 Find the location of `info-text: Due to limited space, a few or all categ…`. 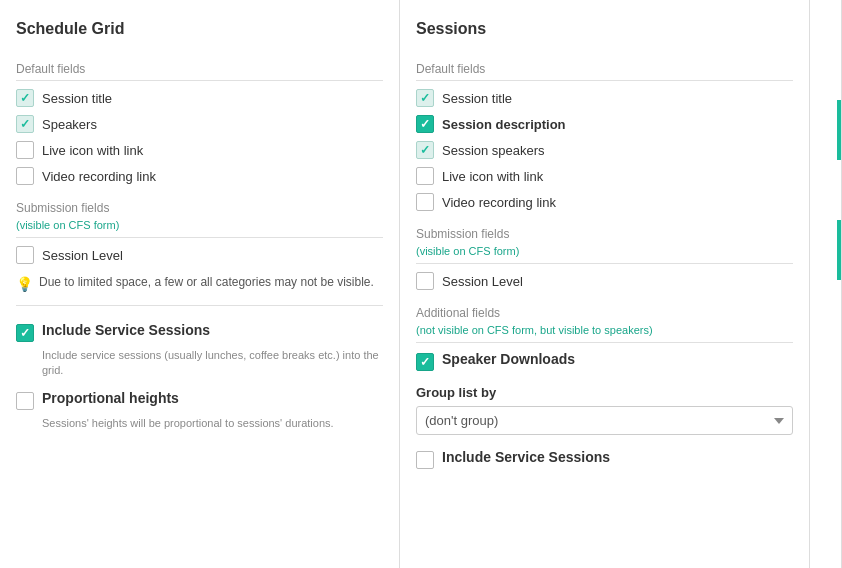

info-text: Due to limited space, a few or all categ… is located at coordinates (206, 282).